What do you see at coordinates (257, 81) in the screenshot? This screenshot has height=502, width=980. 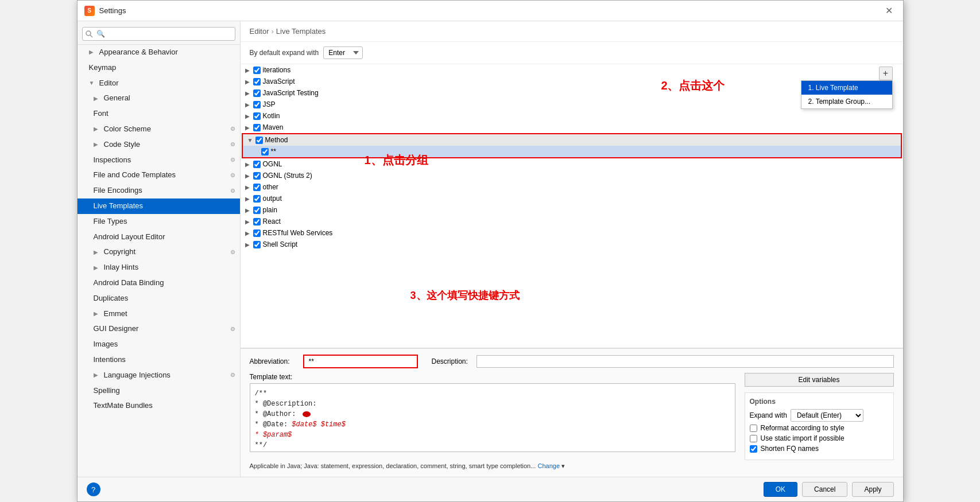 I see `checkbox-javascript` at bounding box center [257, 81].